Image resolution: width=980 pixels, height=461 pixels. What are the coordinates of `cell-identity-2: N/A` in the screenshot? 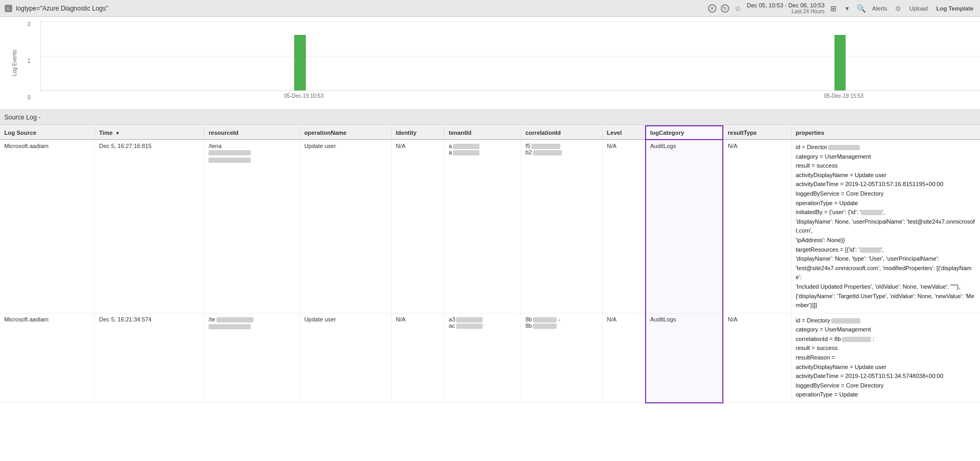 It's located at (418, 357).